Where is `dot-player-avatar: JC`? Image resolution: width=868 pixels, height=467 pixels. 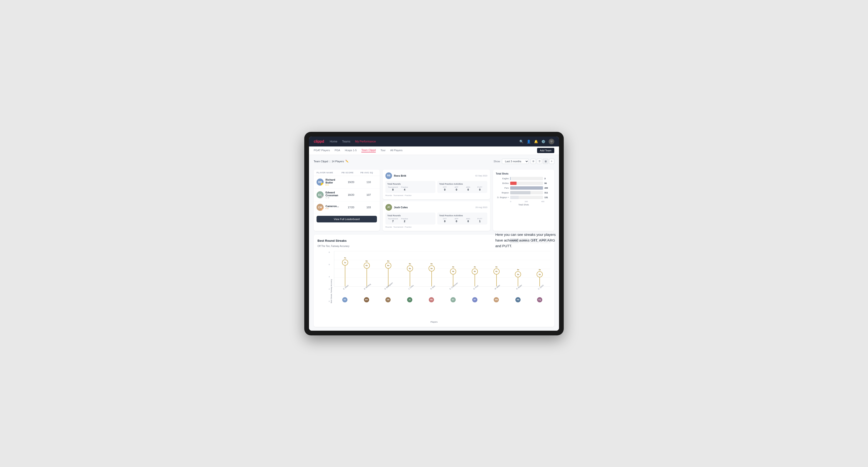
dot-player-avatar: JC is located at coordinates (410, 300).